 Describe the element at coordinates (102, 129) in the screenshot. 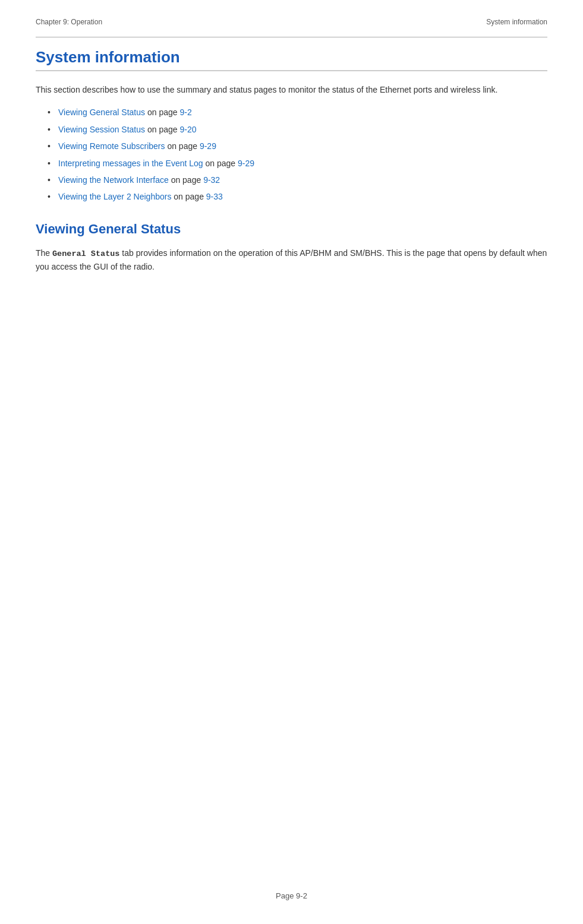

I see `link-viewing-session-status: Viewing Session Status` at that location.